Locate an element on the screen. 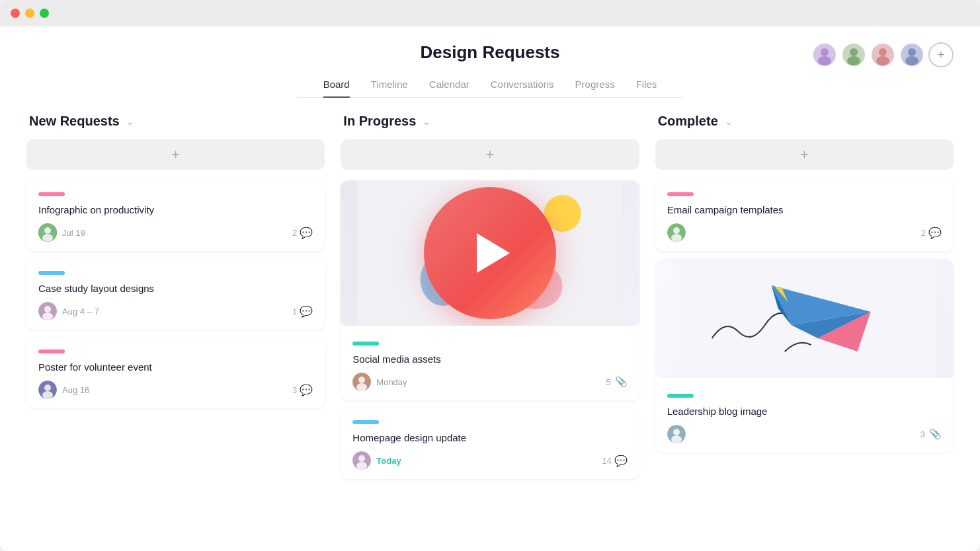  card-comments: 2 💬 is located at coordinates (303, 233).